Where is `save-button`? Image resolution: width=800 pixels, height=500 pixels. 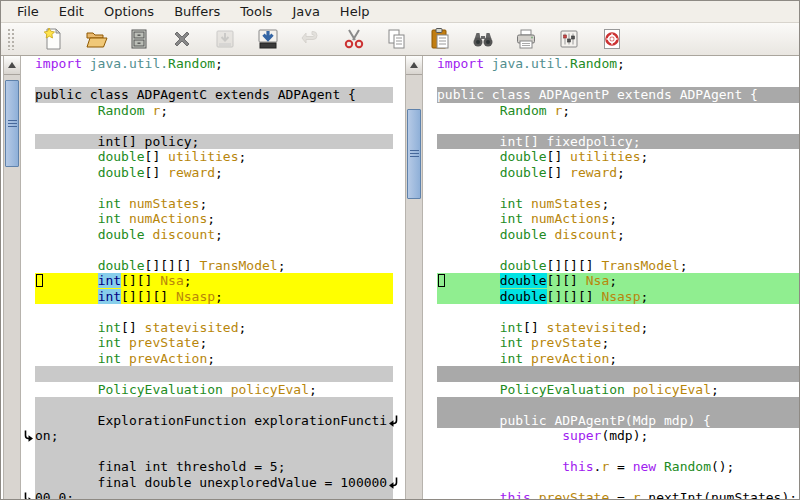 save-button is located at coordinates (225, 39).